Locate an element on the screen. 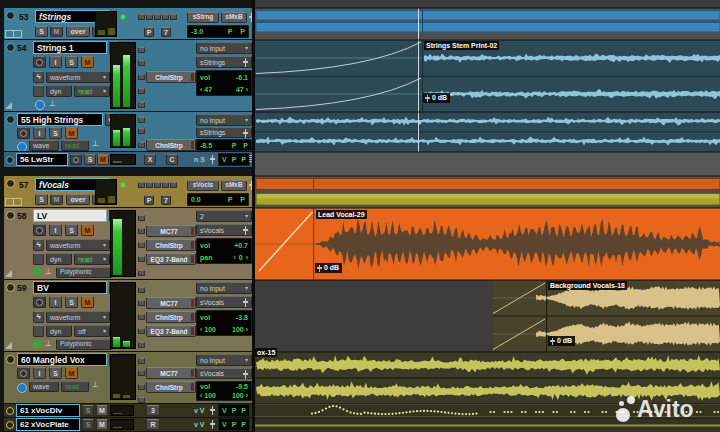 The width and height of the screenshot is (720, 432). volume-panel: -3.0PP is located at coordinates (218, 32).